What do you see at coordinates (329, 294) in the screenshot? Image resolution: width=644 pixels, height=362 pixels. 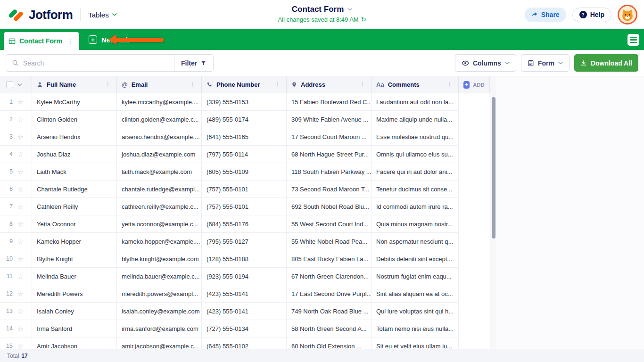 I see `cell-address: 17 East Second Drive Purpl...` at bounding box center [329, 294].